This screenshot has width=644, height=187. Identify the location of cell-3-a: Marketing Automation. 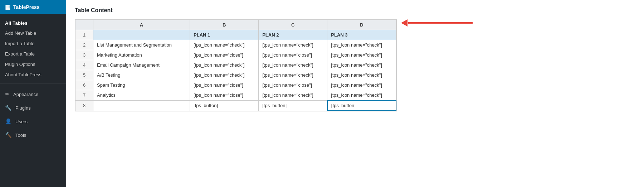
(142, 55).